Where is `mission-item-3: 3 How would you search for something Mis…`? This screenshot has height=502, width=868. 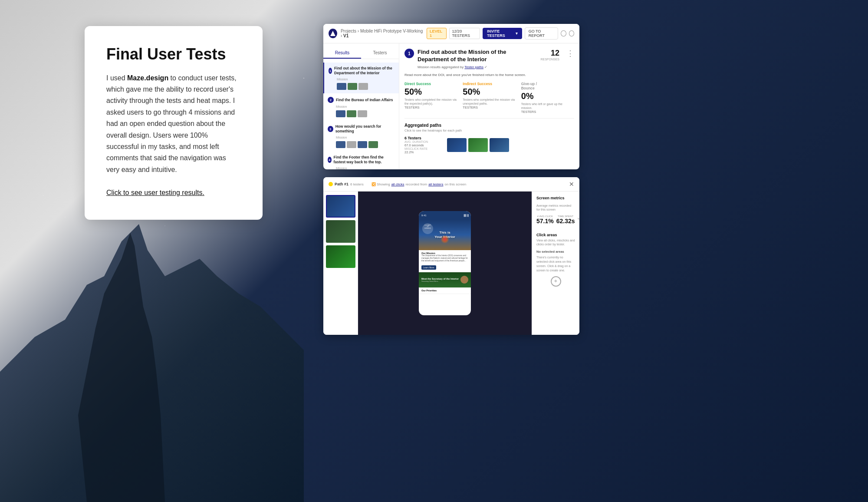
mission-item-3: 3 How would you search for something Mis… is located at coordinates (361, 136).